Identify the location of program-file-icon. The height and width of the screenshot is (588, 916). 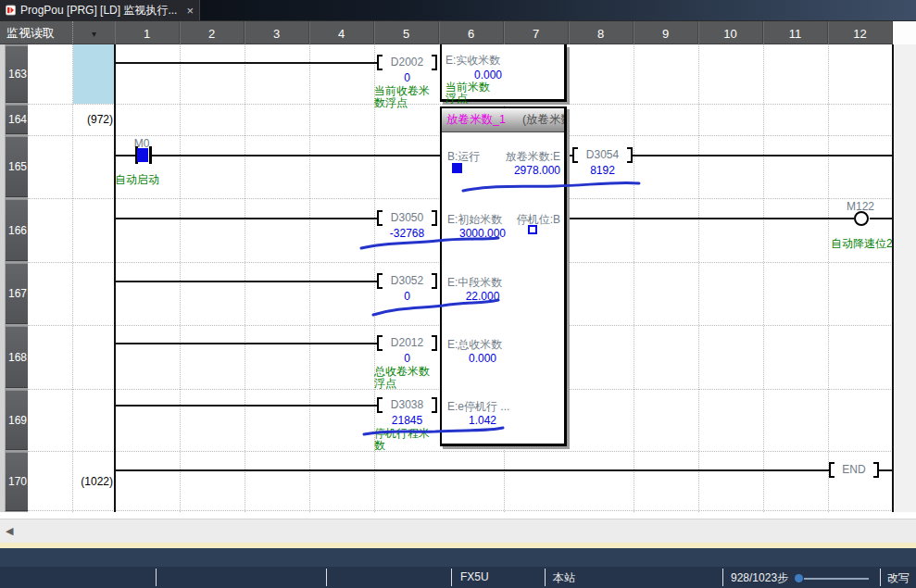
(11, 10).